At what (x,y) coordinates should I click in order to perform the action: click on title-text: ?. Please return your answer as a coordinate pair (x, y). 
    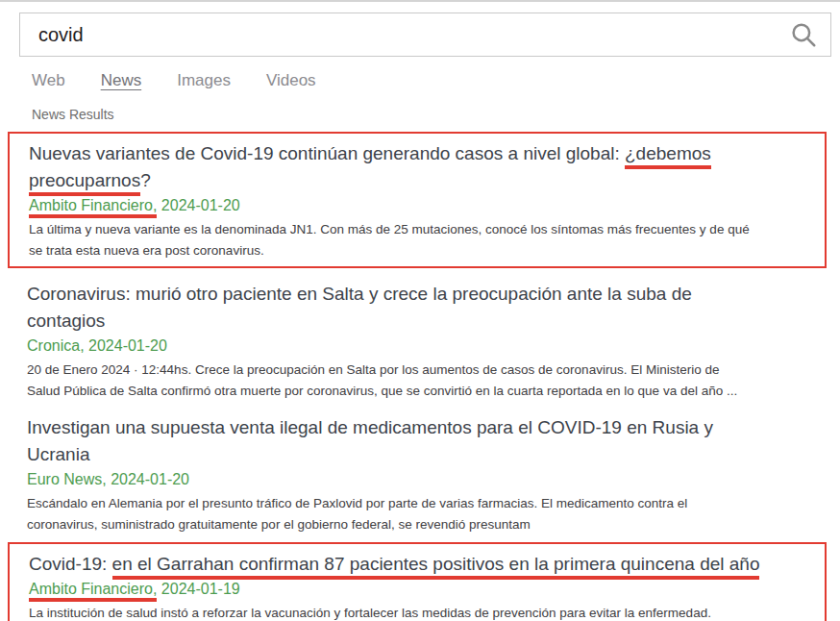
    Looking at the image, I should click on (146, 181).